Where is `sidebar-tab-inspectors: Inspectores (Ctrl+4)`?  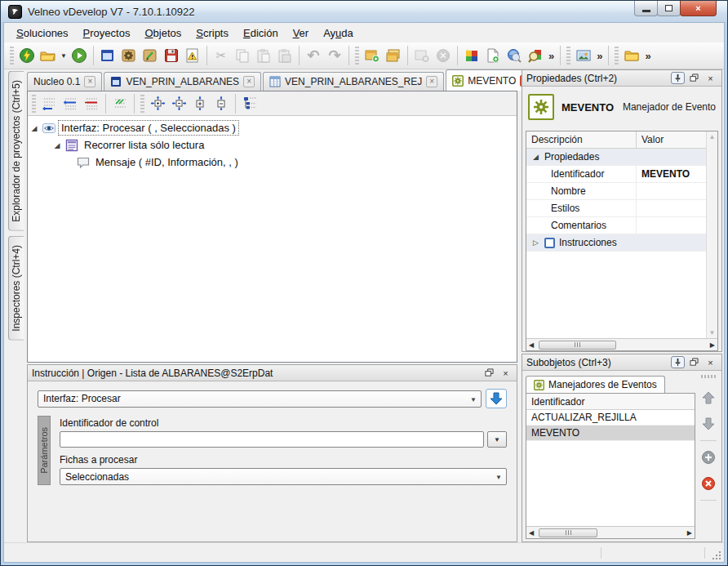 sidebar-tab-inspectors: Inspectores (Ctrl+4) is located at coordinates (16, 288).